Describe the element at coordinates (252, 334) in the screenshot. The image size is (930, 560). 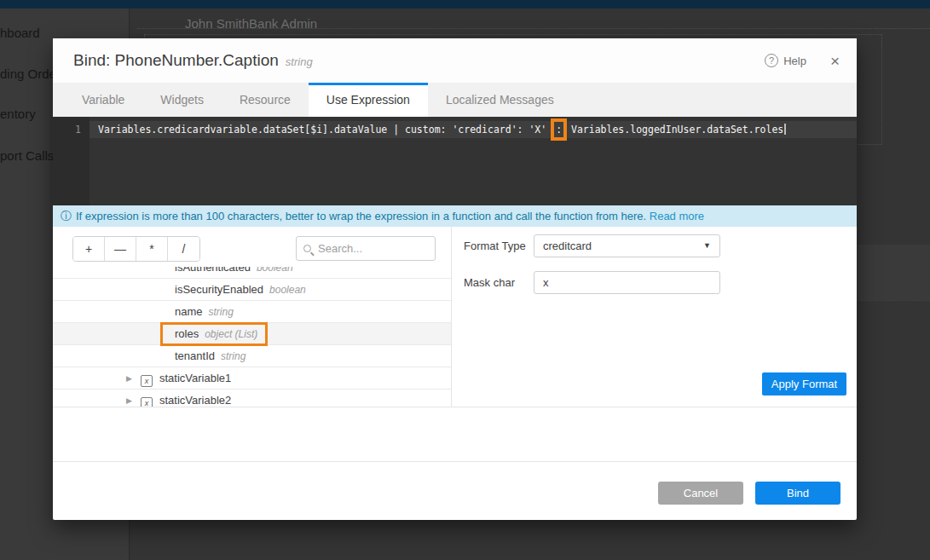
I see `tree-row-roles: rolesobject (List)` at that location.